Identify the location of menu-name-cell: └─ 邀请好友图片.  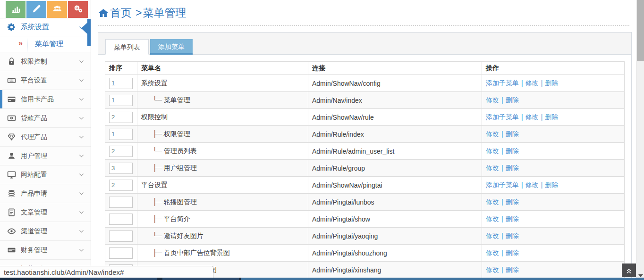
(223, 236).